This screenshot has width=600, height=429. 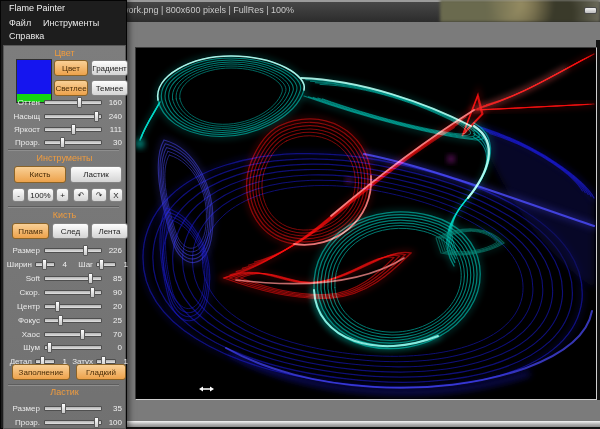 I want to click on section-header-tools: Инструменты, so click(x=64, y=158).